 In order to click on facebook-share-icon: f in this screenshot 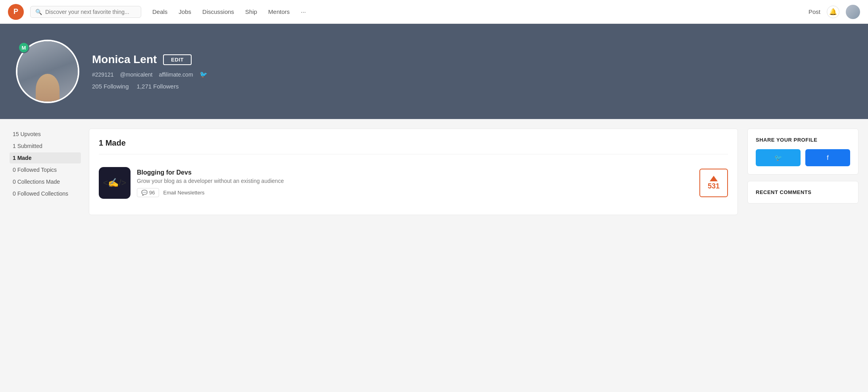, I will do `click(828, 158)`.